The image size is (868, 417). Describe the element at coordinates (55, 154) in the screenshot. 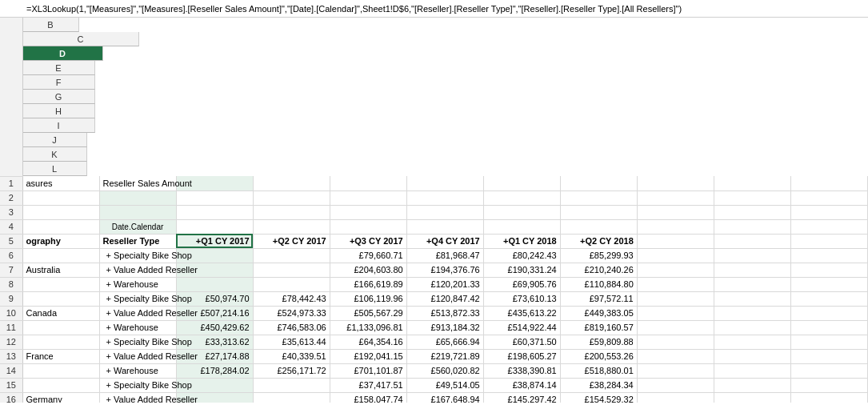

I see `col-header-K: K` at that location.